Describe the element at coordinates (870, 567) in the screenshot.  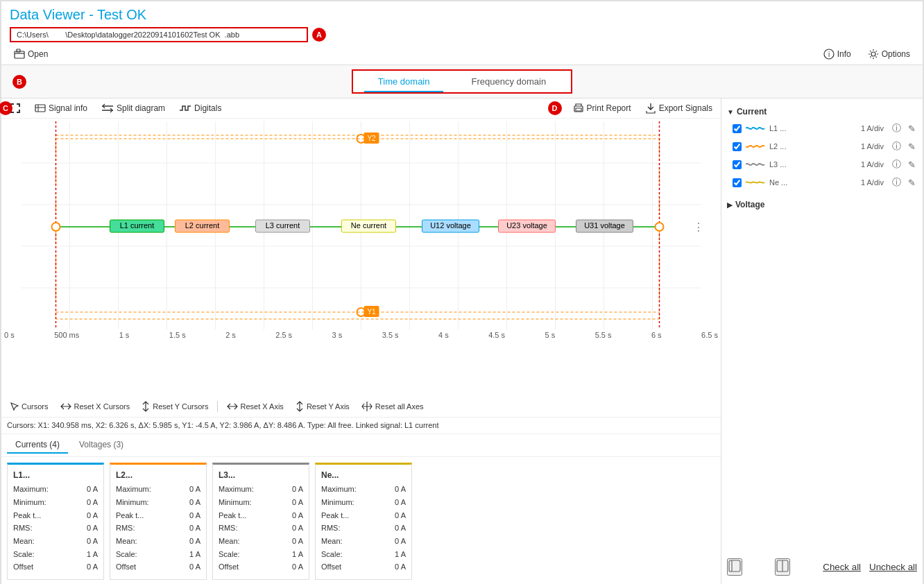
I see `check-links: Check all Uncheck all` at that location.